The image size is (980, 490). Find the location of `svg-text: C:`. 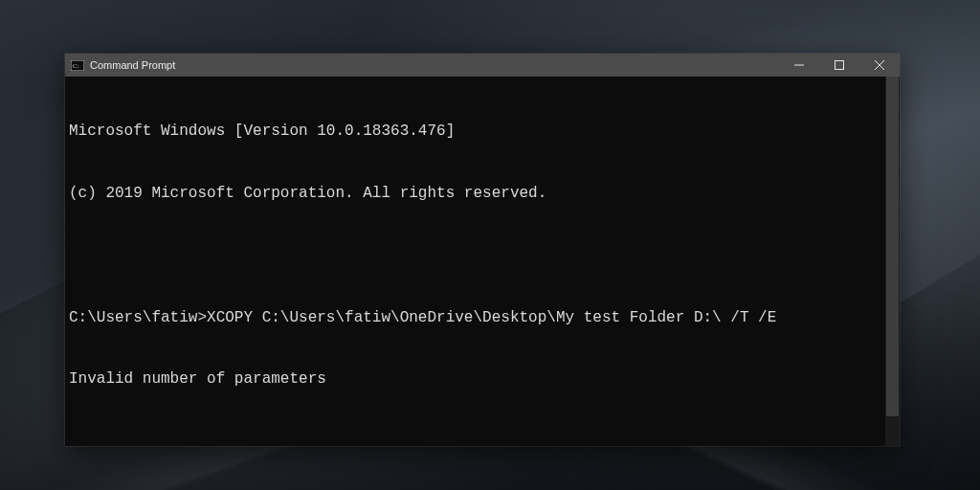

svg-text: C: is located at coordinates (77, 66).